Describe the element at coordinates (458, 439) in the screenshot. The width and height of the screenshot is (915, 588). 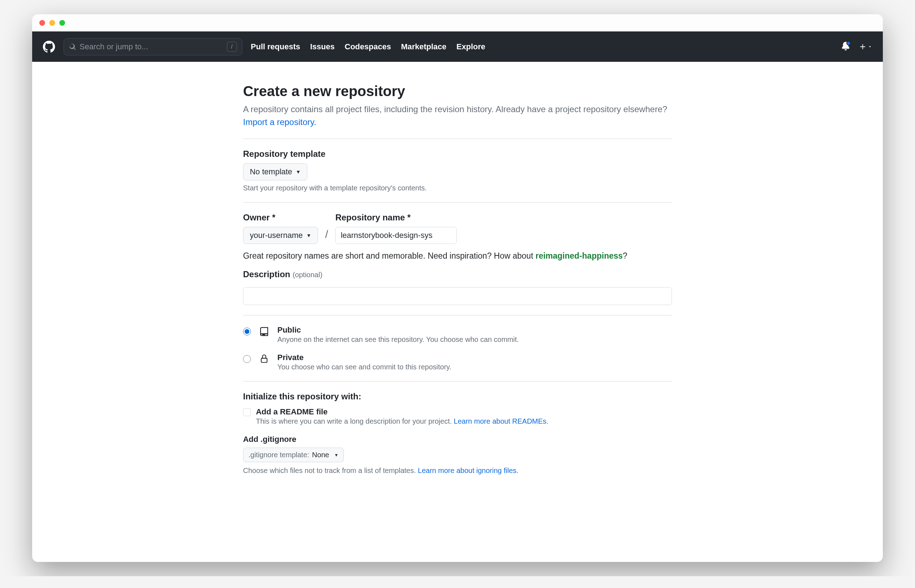
I see `gitignore-label: Add .gitignore` at that location.